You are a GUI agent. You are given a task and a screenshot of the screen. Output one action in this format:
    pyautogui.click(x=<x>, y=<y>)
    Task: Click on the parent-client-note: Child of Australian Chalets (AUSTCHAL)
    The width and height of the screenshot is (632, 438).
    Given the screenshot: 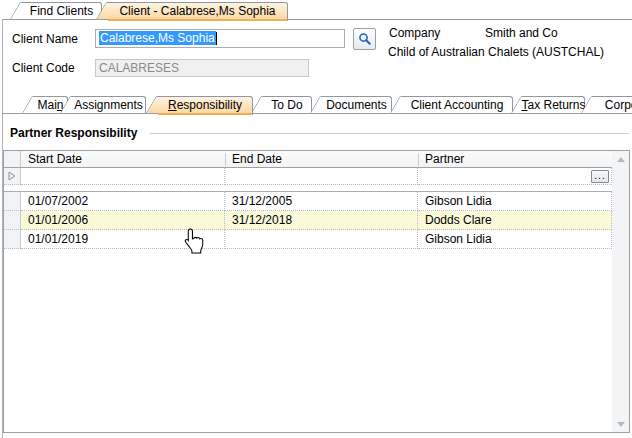 What is the action you would take?
    pyautogui.click(x=496, y=52)
    